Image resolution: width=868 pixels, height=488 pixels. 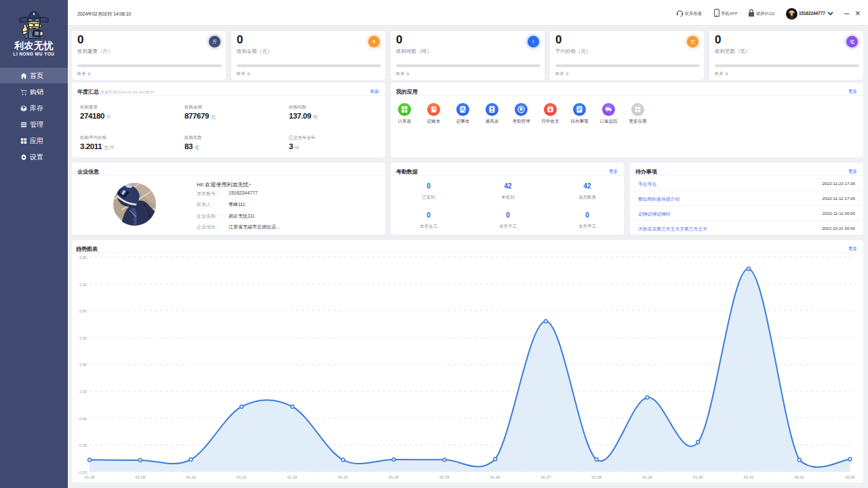 I want to click on svg-text: 01.29, so click(x=647, y=477).